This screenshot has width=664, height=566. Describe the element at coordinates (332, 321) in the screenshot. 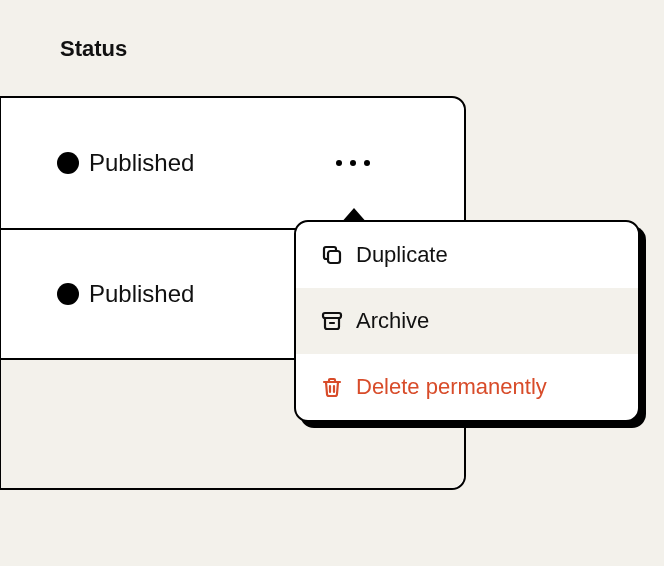

I see `archive-icon` at that location.